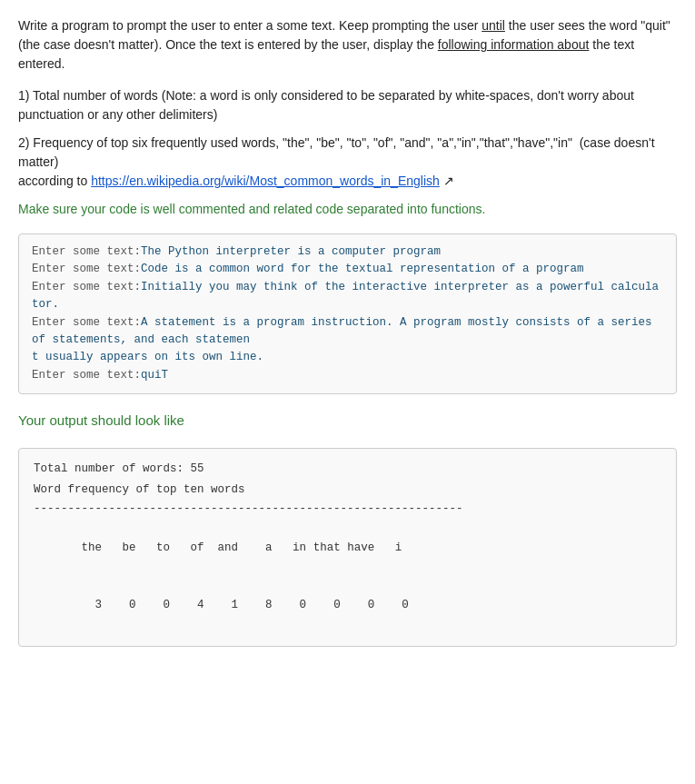 The height and width of the screenshot is (784, 695). Describe the element at coordinates (119, 605) in the screenshot. I see `count-be: 0` at that location.